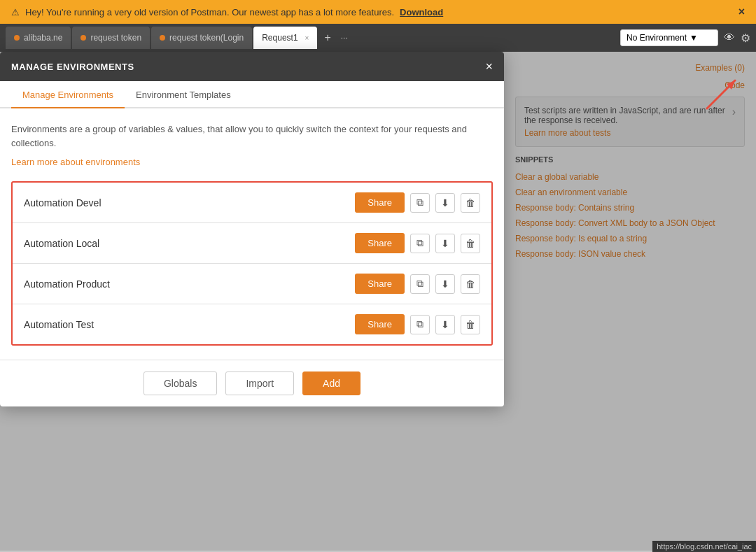 This screenshot has height=552, width=756. Describe the element at coordinates (116, 38) in the screenshot. I see `tab-label-request-token: request token` at that location.